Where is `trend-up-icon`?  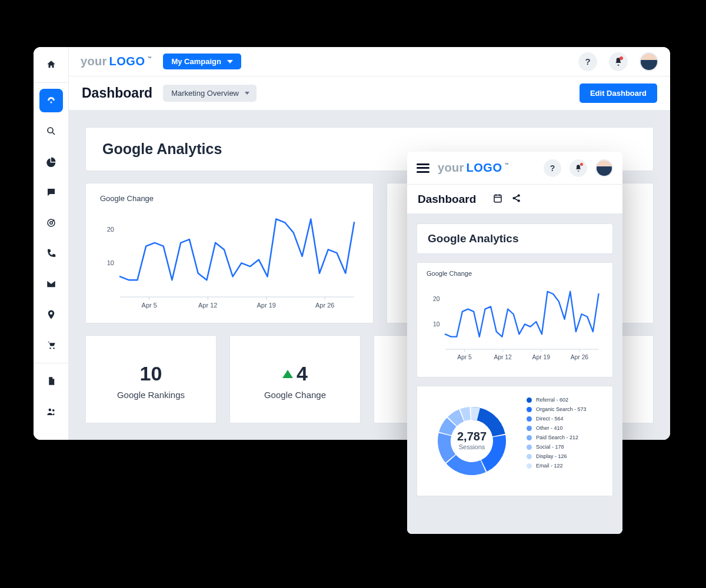 trend-up-icon is located at coordinates (288, 374).